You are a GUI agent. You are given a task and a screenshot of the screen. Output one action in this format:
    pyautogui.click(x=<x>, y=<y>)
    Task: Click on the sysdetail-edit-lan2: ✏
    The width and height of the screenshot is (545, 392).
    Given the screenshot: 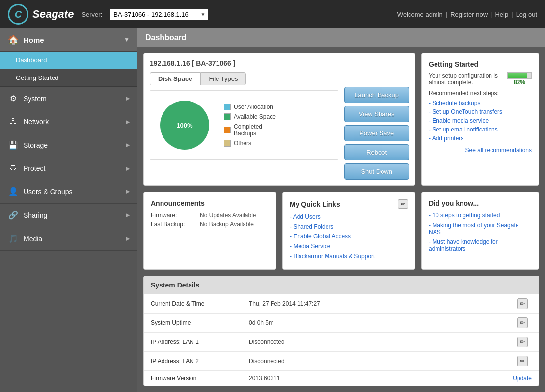 What is the action you would take?
    pyautogui.click(x=522, y=361)
    